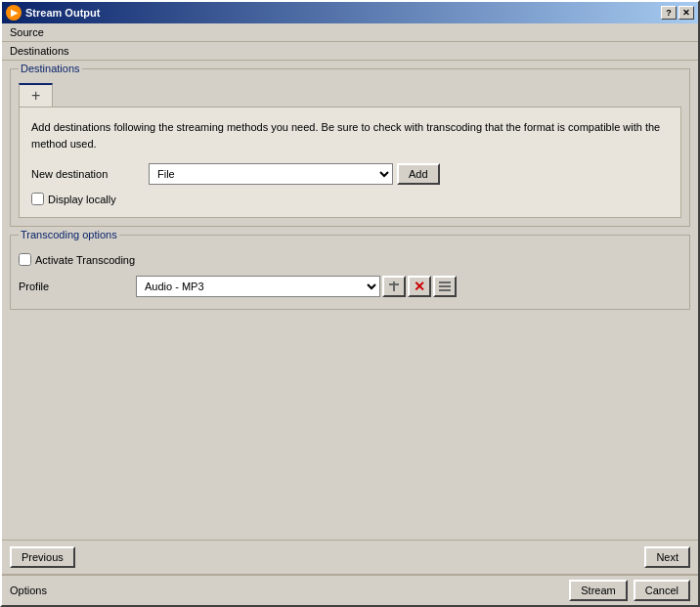 This screenshot has width=700, height=607. Describe the element at coordinates (14, 13) in the screenshot. I see `vlc-icon: ▶` at that location.